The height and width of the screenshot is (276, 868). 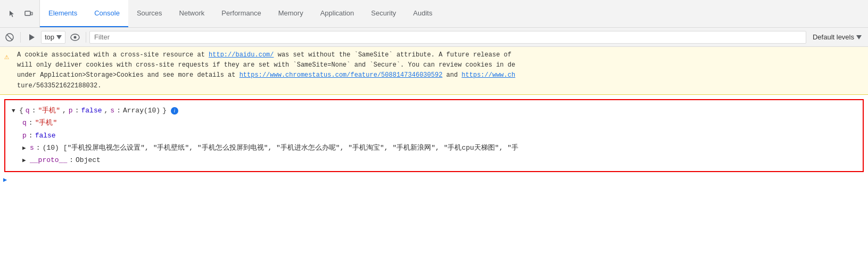 What do you see at coordinates (128, 75) in the screenshot?
I see `warning-text-4: under Application>Storage>Cookies and se…` at bounding box center [128, 75].